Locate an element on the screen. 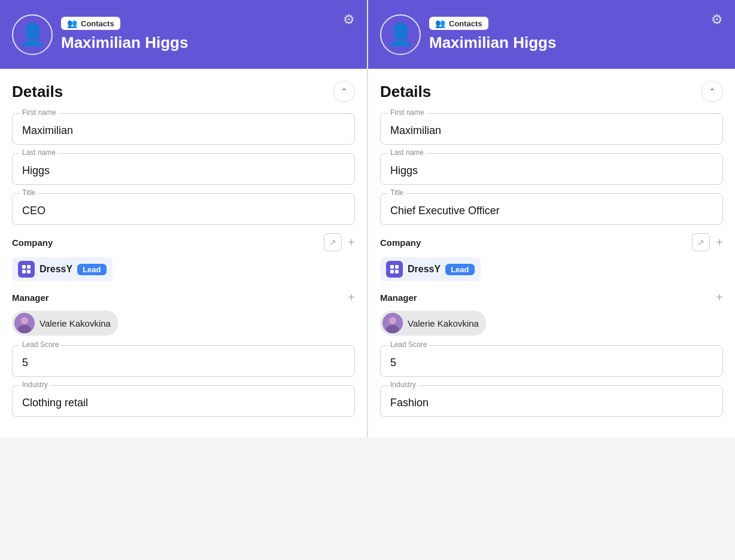 This screenshot has height=560, width=735. left-leadscore-label: Lead Score is located at coordinates (41, 345).